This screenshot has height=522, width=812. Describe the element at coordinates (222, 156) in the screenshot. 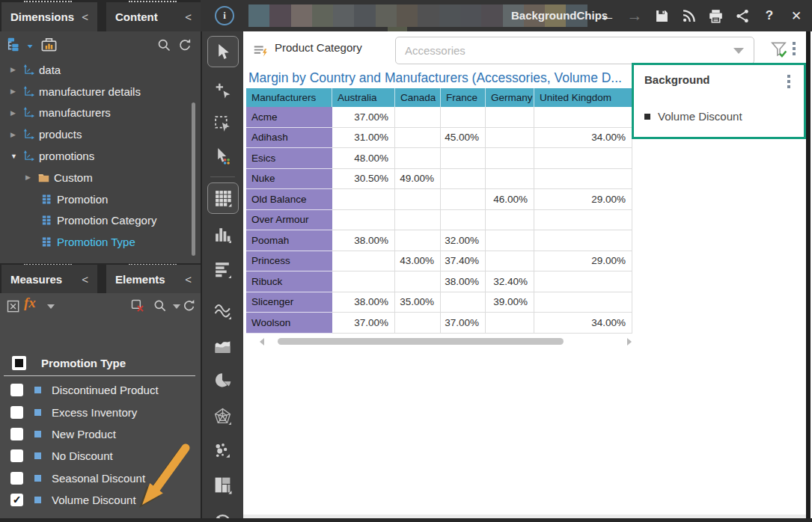

I see `highlight-select-tool` at that location.